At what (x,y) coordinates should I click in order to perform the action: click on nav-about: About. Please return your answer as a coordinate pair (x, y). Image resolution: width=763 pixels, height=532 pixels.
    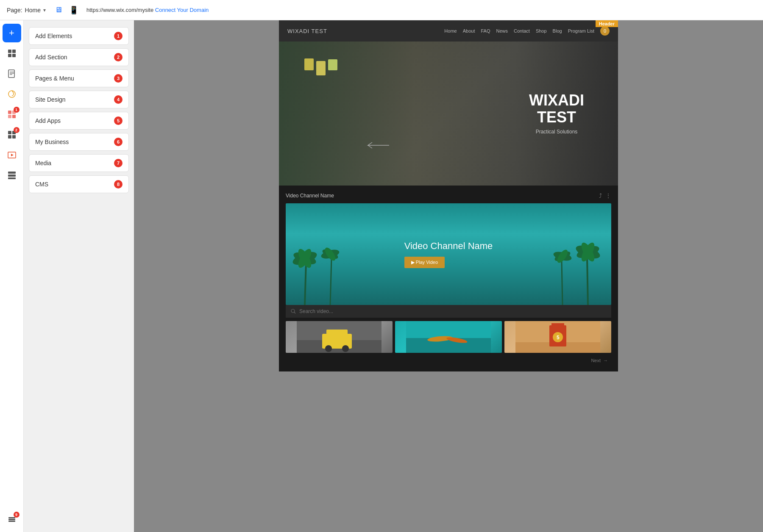
    Looking at the image, I should click on (469, 31).